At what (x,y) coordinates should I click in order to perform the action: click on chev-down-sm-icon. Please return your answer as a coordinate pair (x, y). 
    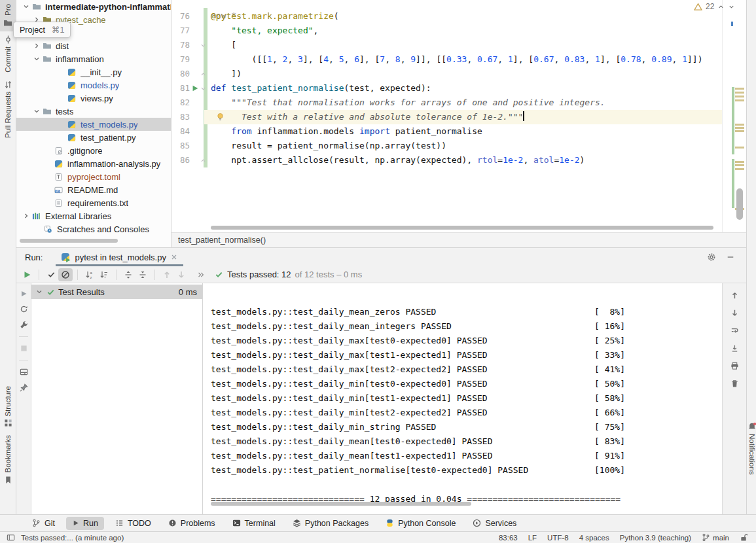
    Looking at the image, I should click on (732, 7).